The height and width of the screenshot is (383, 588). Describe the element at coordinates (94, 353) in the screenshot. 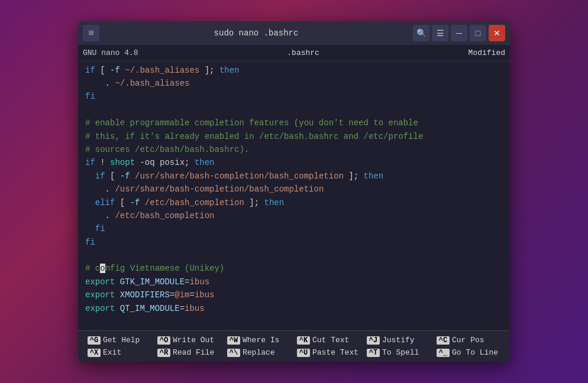

I see `key-exit: ^X` at that location.